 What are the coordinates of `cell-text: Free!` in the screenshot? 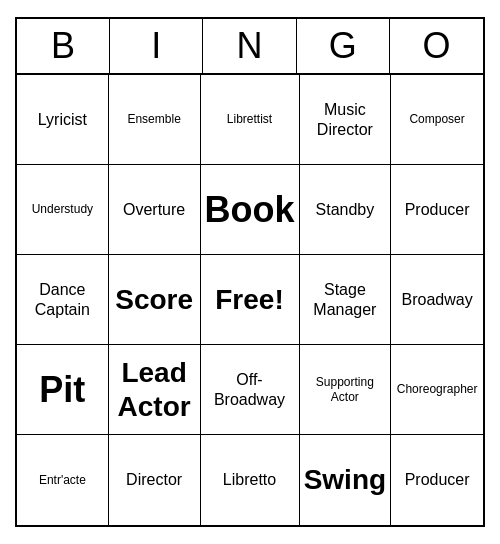 It's located at (249, 300).